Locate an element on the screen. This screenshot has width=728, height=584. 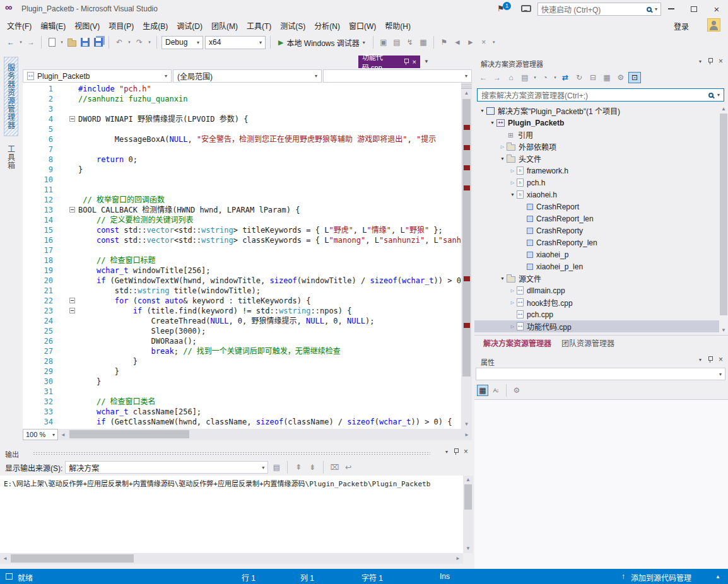
add-to-source-control-button: 添加到源代码管理 is located at coordinates (661, 578).